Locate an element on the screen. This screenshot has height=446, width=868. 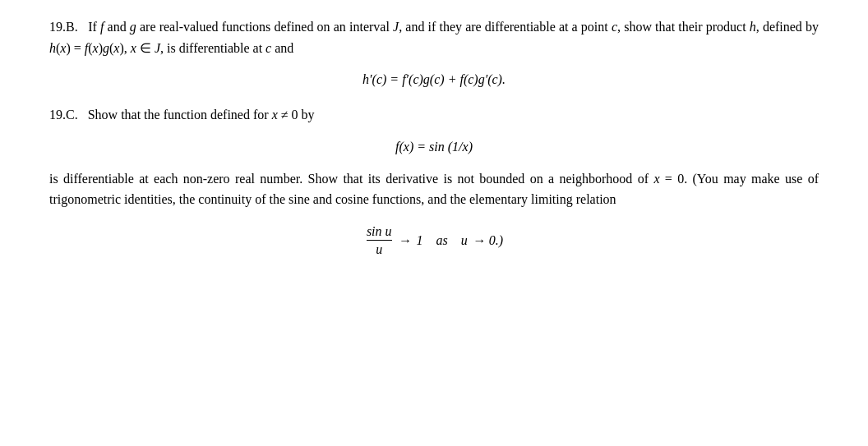
problem-19c-body: is differentiable at each non-zero real … is located at coordinates (434, 189).